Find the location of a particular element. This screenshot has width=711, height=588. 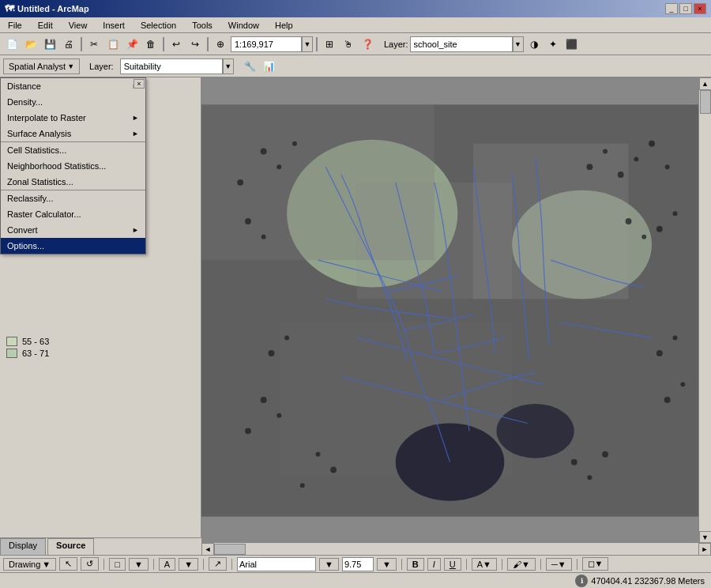

contrast-button: ◑ is located at coordinates (534, 44).